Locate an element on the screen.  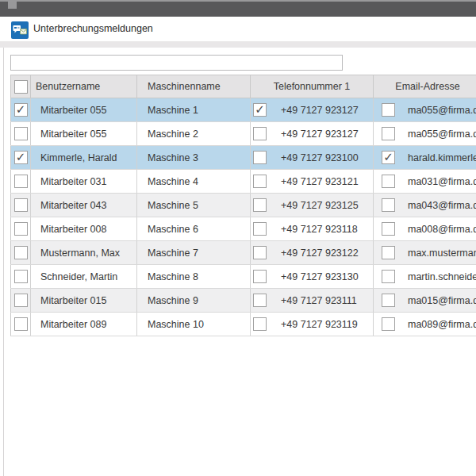
table-row: Mitarbeiter 055Maschine 2+49 7127 923127… is located at coordinates (244, 134).